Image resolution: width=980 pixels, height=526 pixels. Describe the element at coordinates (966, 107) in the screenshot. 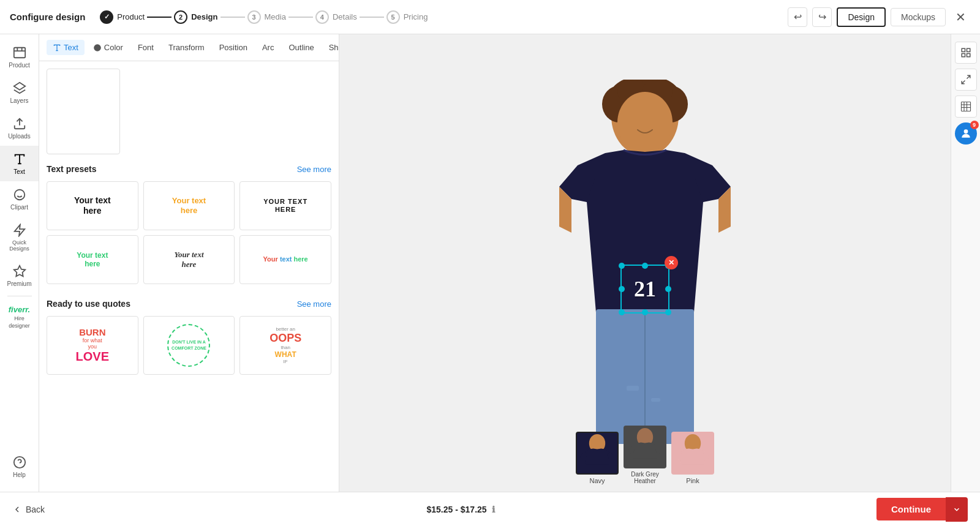

I see `grid-overlay-button` at that location.